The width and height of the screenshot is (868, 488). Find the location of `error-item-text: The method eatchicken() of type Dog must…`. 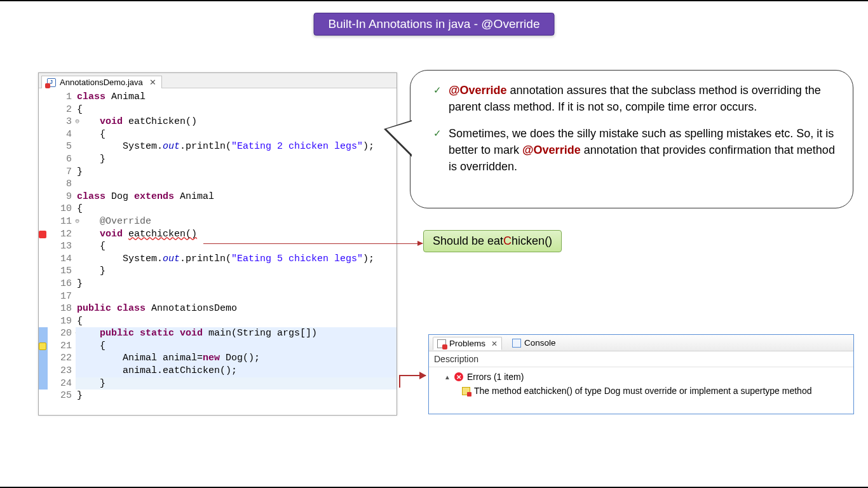

error-item-text: The method eatchicken() of type Dog must… is located at coordinates (643, 391).